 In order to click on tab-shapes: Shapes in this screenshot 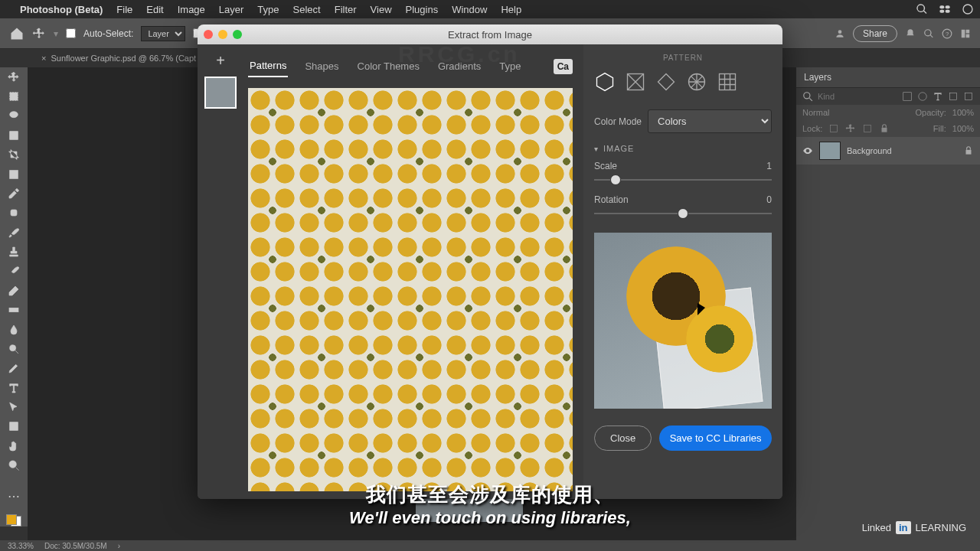, I will do `click(322, 66)`.